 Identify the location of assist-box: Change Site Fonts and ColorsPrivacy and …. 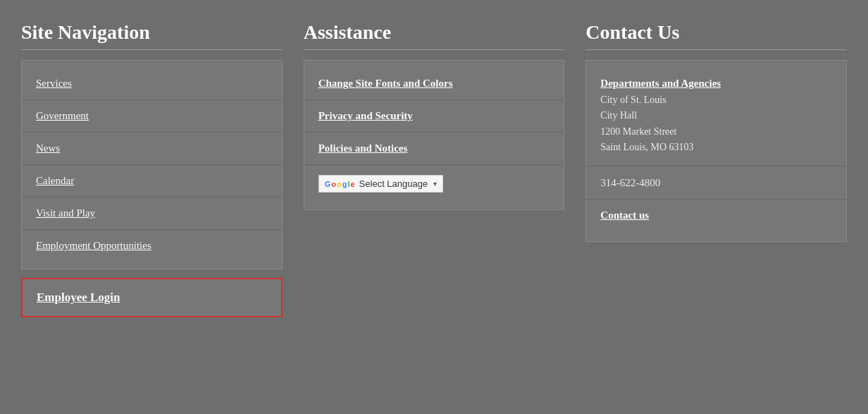
(434, 135).